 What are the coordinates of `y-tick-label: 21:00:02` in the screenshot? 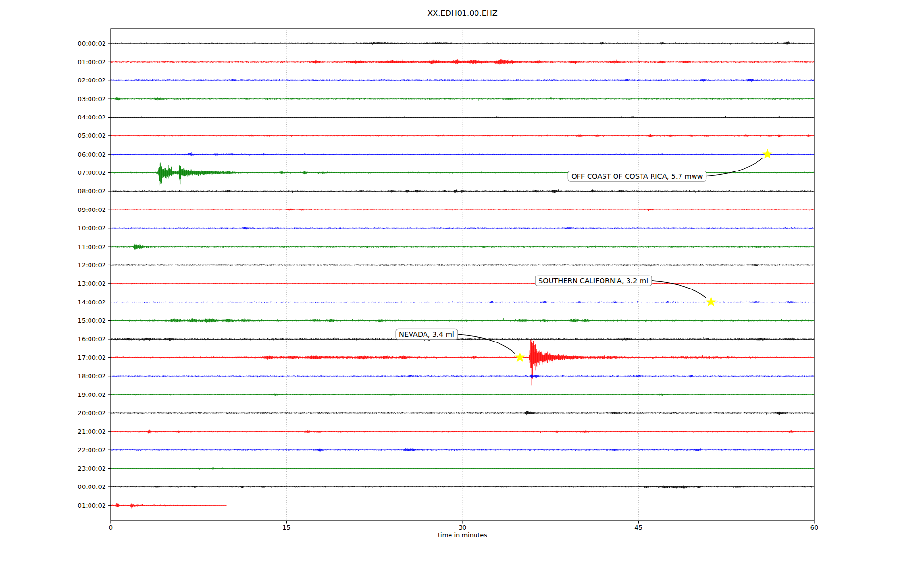 It's located at (92, 432).